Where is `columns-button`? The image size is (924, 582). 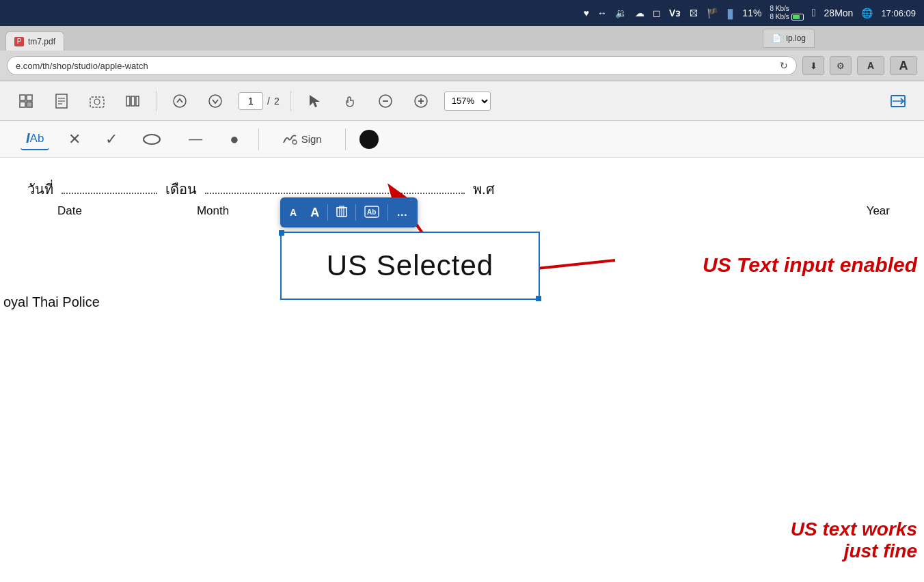
columns-button is located at coordinates (133, 101).